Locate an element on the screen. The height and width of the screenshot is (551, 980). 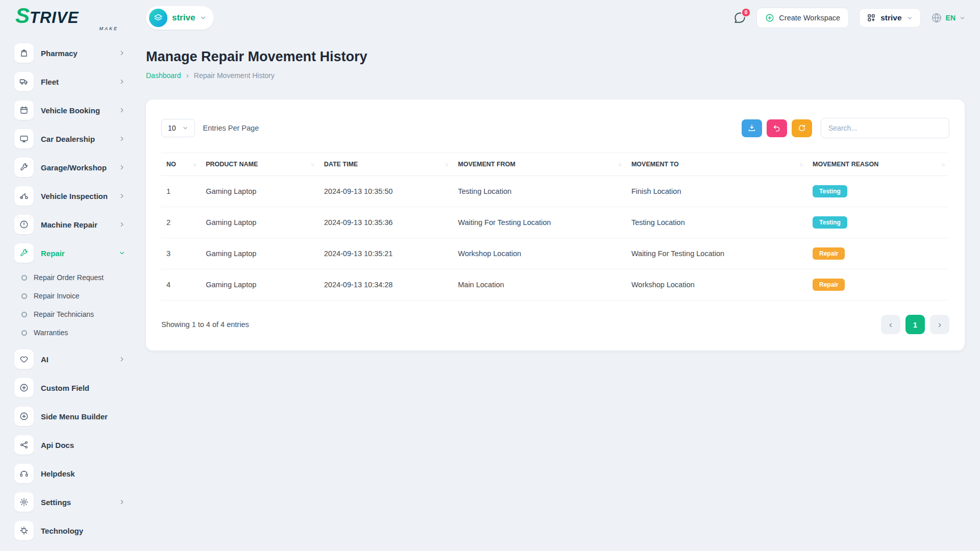
undo-button is located at coordinates (777, 129).